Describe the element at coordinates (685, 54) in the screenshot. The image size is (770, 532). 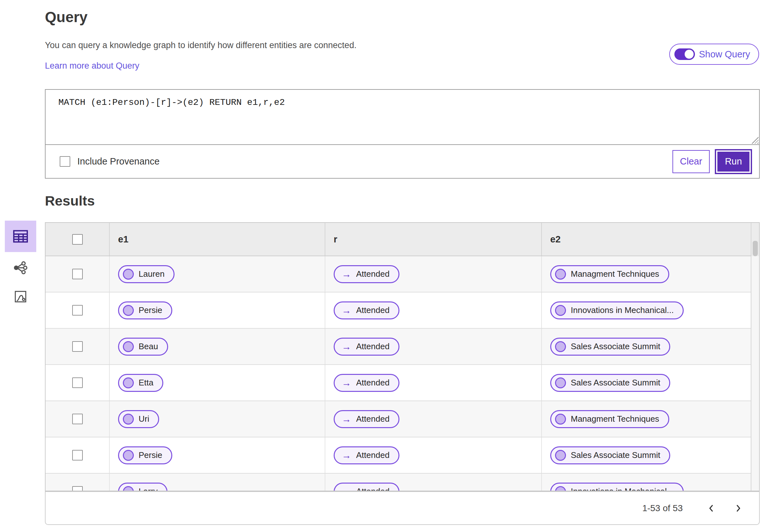
I see `toggle-on-icon` at that location.